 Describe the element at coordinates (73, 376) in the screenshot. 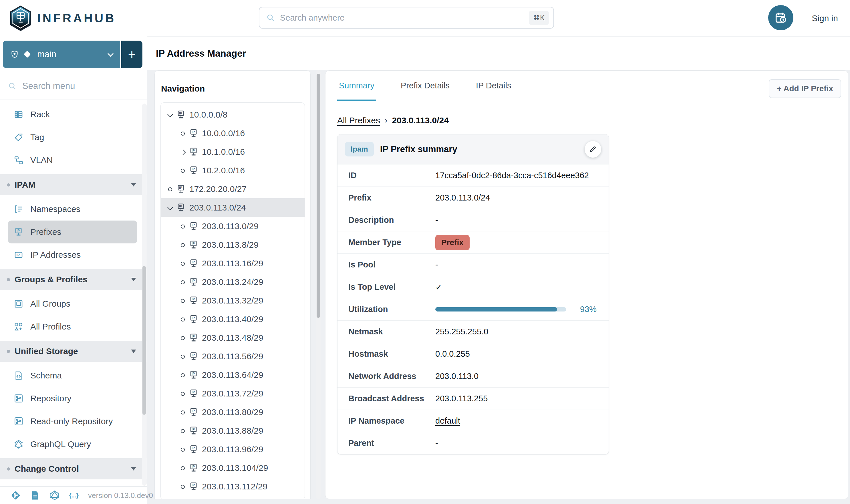

I see `sidebar-item: Schema` at that location.